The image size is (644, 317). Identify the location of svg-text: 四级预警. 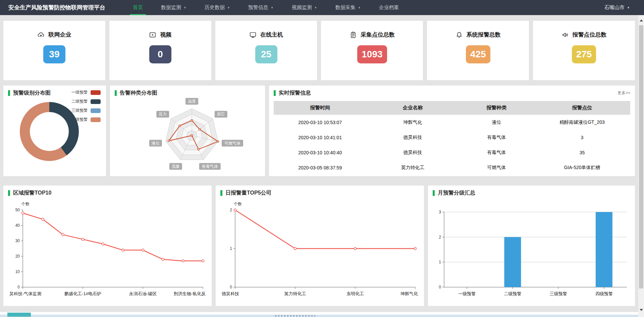
(604, 294).